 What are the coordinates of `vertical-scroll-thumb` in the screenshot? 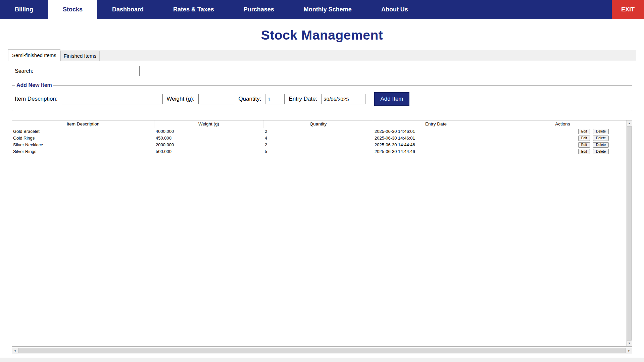 It's located at (629, 234).